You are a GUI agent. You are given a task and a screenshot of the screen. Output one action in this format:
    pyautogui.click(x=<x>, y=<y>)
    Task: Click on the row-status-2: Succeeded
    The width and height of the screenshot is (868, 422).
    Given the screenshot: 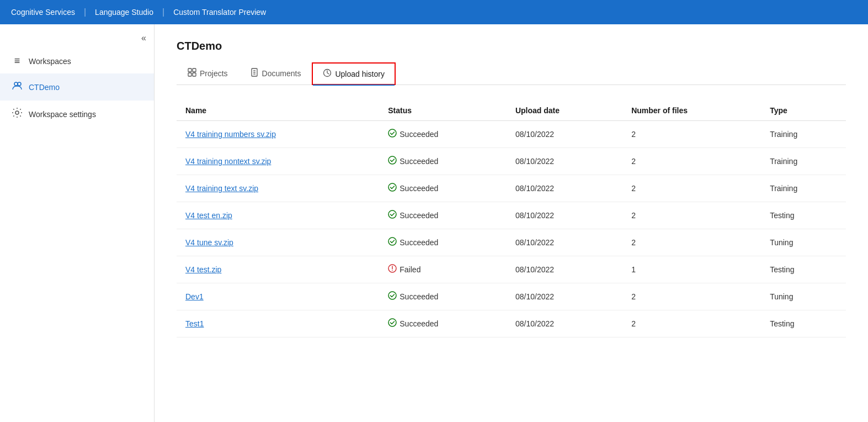 What is the action you would take?
    pyautogui.click(x=443, y=189)
    